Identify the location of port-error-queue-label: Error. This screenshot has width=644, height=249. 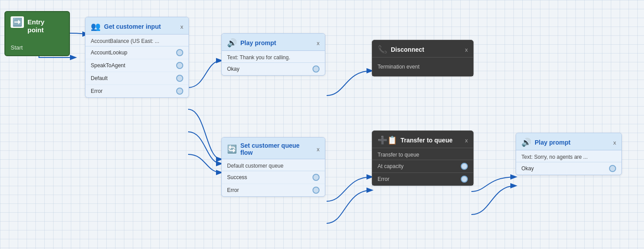
(233, 190).